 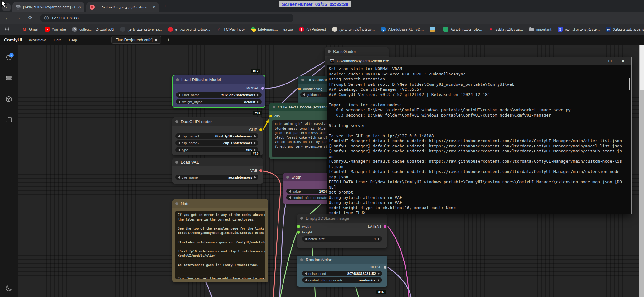 I want to click on bookmark-litefinance: LiteFinanc... — سپرده, so click(x=272, y=29).